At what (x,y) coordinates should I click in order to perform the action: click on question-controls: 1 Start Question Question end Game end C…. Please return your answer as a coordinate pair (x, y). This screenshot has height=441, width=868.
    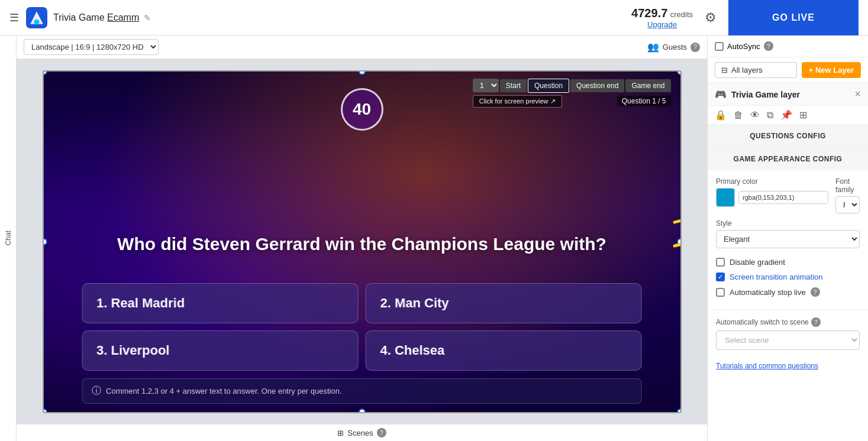
    Looking at the image, I should click on (572, 93).